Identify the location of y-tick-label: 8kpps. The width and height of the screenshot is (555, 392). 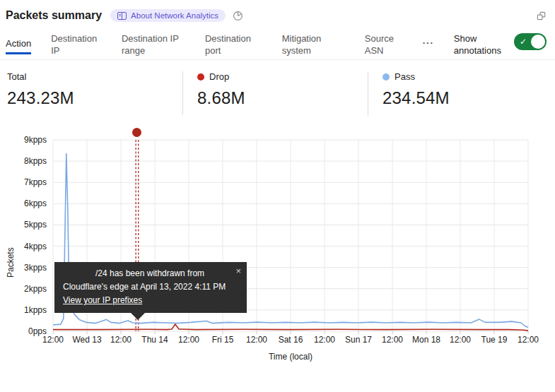
(23, 161).